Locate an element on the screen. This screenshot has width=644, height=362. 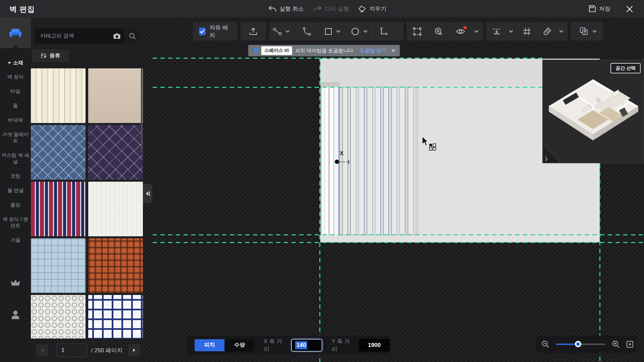
arrange-tools-group is located at coordinates (527, 32).